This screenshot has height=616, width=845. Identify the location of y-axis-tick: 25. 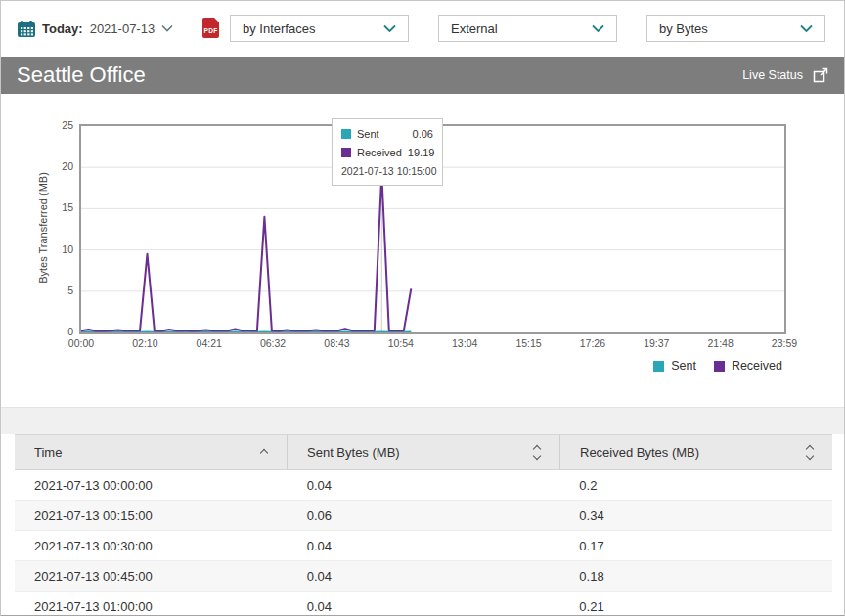
(61, 125).